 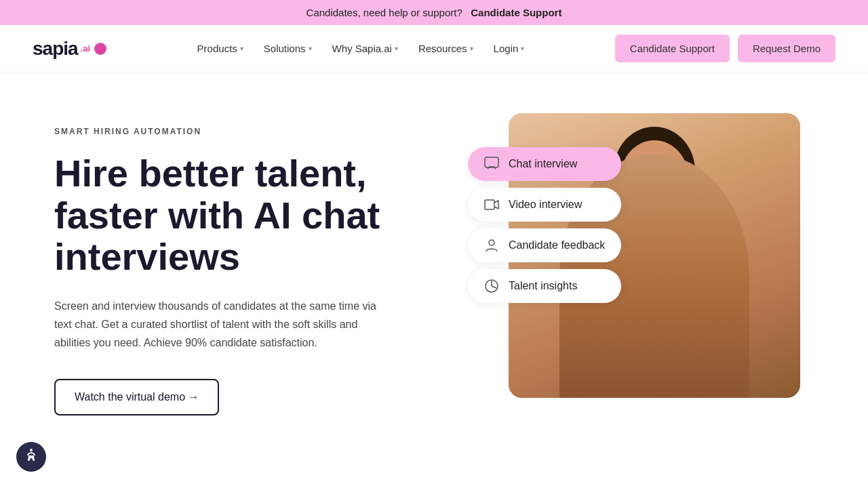 What do you see at coordinates (332, 12) in the screenshot?
I see `banner-text-prefix: Candidates` at bounding box center [332, 12].